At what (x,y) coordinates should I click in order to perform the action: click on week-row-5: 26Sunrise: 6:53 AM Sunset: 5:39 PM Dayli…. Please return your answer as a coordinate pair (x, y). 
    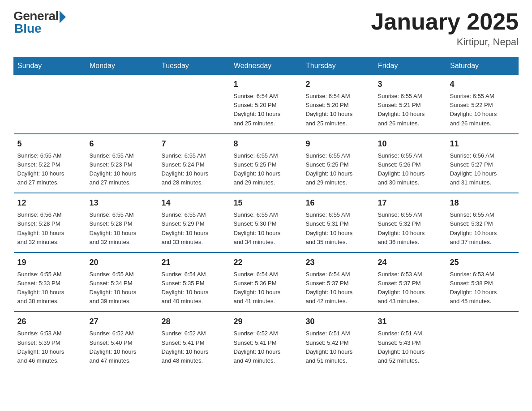
    Looking at the image, I should click on (266, 341).